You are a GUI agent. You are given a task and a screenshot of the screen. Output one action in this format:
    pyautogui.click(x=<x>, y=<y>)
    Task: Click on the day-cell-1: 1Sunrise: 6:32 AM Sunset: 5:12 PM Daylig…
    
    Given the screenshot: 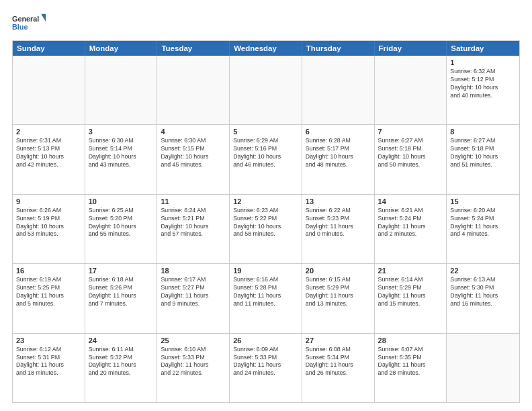 What is the action you would take?
    pyautogui.click(x=483, y=90)
    